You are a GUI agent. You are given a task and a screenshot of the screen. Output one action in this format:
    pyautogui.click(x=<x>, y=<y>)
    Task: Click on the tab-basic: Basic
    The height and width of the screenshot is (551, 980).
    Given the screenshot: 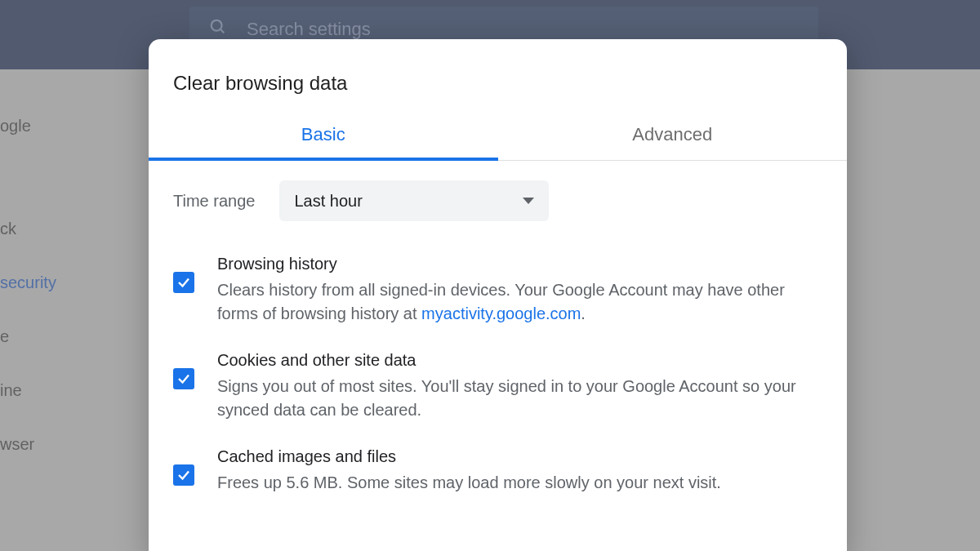 What is the action you would take?
    pyautogui.click(x=323, y=138)
    